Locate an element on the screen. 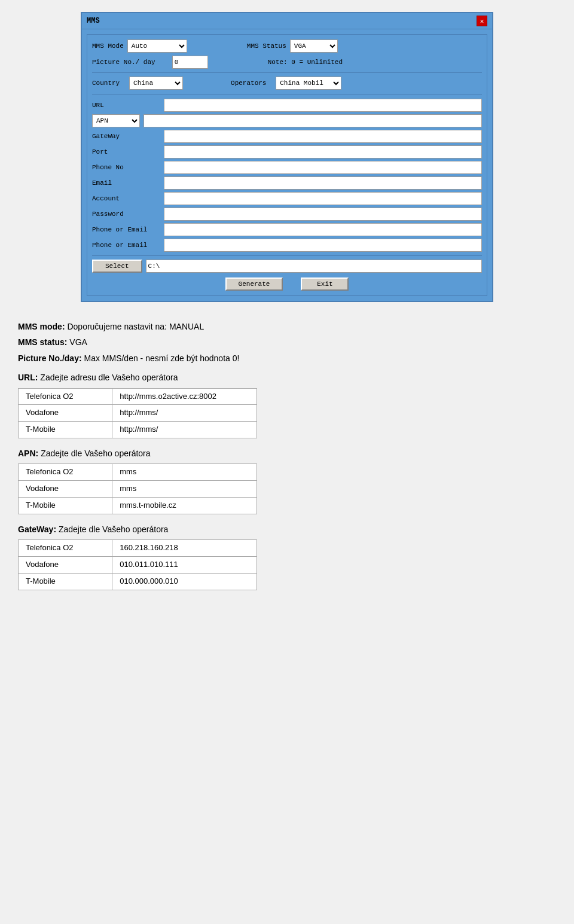 Image resolution: width=574 pixels, height=924 pixels. apn-table: Telefonica O2mmsVodafonemmsT-Mobilemms.t… is located at coordinates (138, 489).